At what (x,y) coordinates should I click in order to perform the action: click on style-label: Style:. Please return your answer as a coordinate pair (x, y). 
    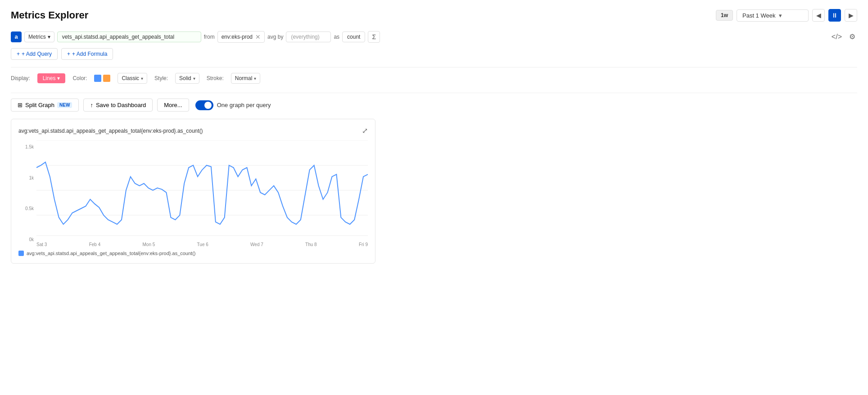
    Looking at the image, I should click on (161, 78).